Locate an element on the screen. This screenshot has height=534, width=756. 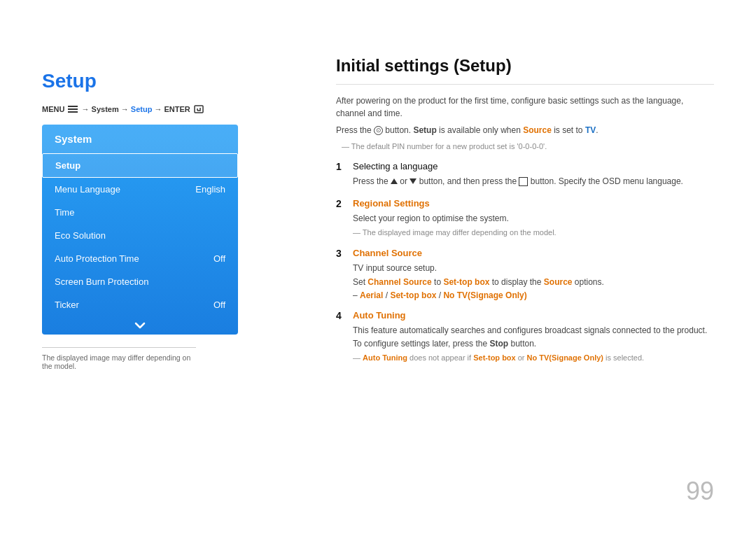
step-1: 1 Selecting a language Press the or butt… is located at coordinates (525, 175).